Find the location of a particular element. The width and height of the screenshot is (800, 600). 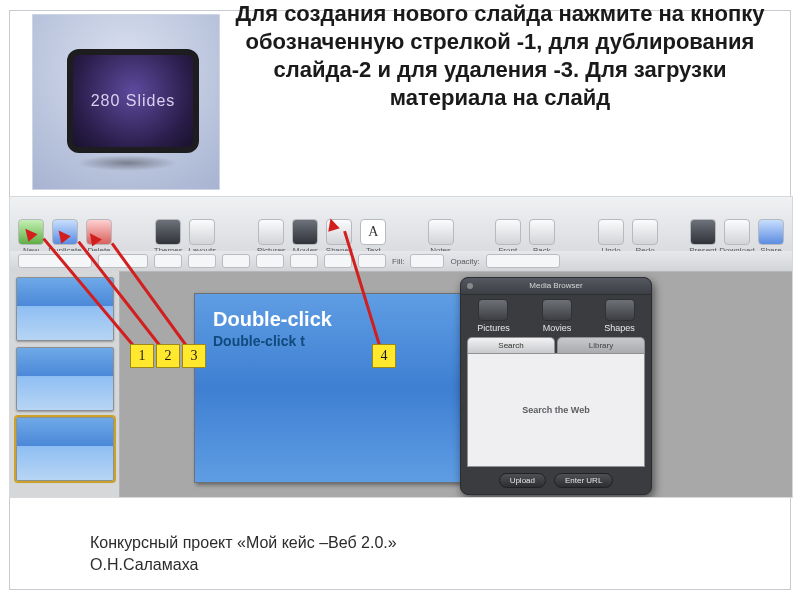

upload-button: Upload is located at coordinates (522, 480).